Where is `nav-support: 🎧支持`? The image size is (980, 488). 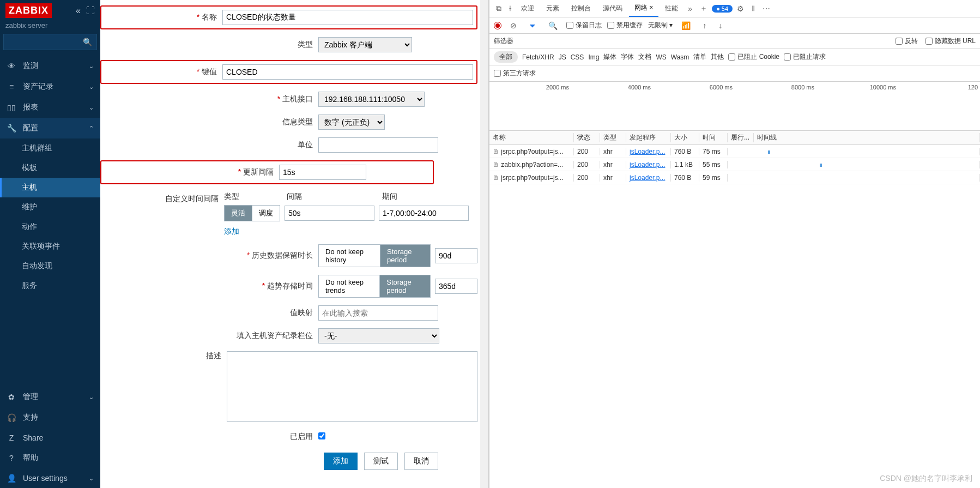
nav-support: 🎧支持 is located at coordinates (50, 418).